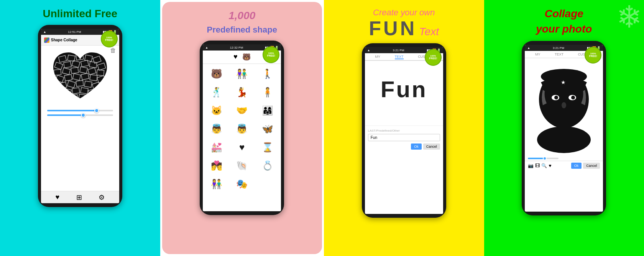  Describe the element at coordinates (242, 30) in the screenshot. I see `panel-2-subtitle: Predefined shape` at that location.